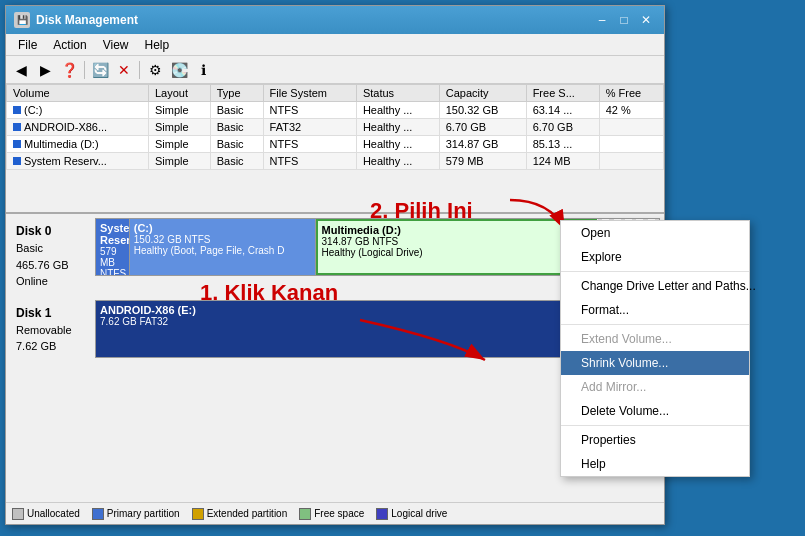 The width and height of the screenshot is (805, 536). Describe the element at coordinates (482, 94) in the screenshot. I see `col-capacity: Capacity` at that location.